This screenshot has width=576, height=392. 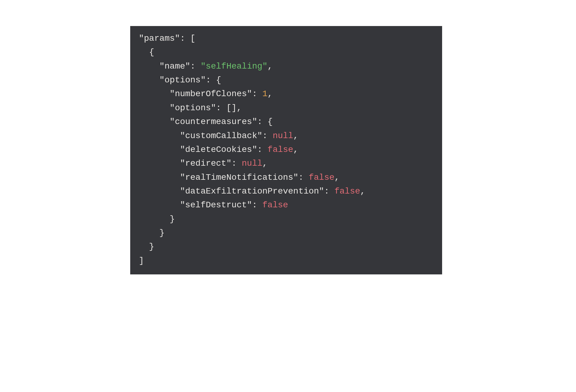 I want to click on punct: : [, so click(x=188, y=39).